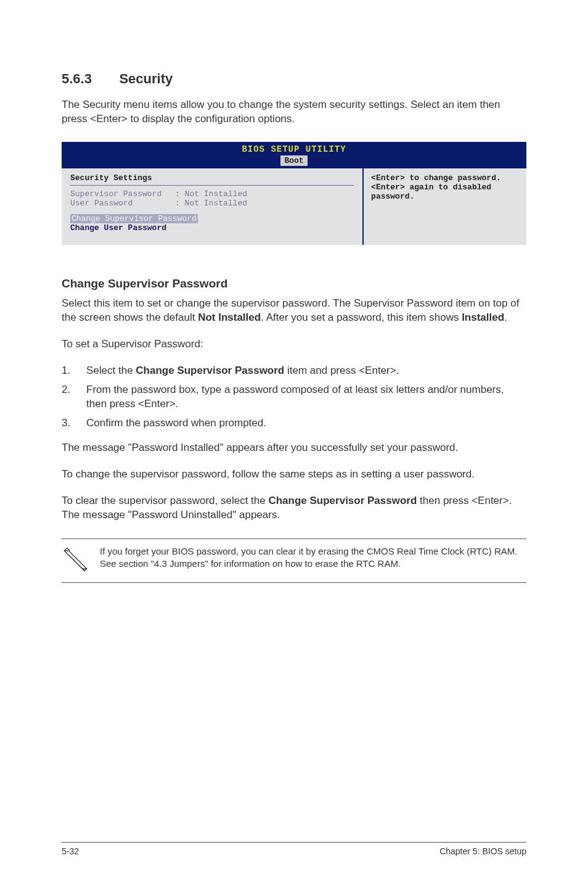 This screenshot has width=588, height=887. Describe the element at coordinates (294, 79) in the screenshot. I see `section-heading: 5.6.3 Security` at that location.